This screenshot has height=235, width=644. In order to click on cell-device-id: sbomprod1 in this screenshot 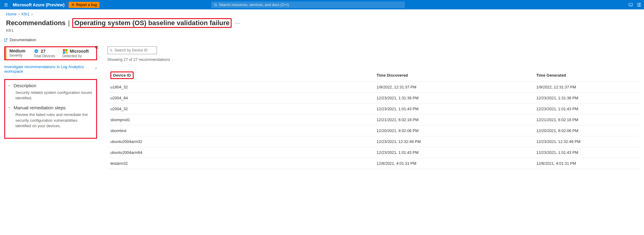, I will do `click(241, 120)`.